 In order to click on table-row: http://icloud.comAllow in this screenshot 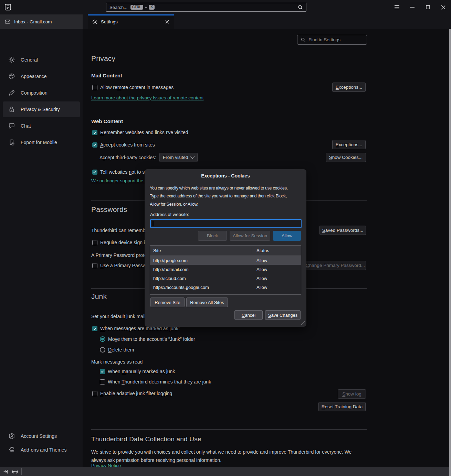, I will do `click(226, 278)`.